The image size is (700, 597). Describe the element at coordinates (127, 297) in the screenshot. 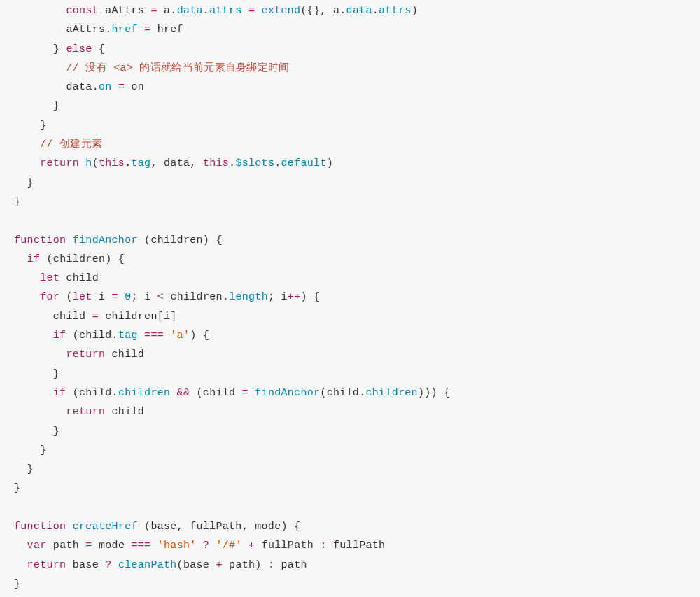

I see `number: 0` at that location.